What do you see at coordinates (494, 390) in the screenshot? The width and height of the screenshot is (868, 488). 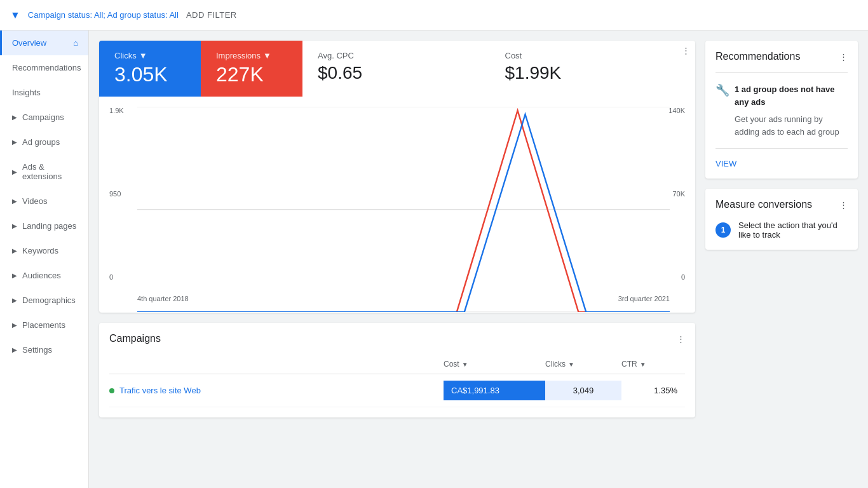 I see `campaign-cost-cell: CA$1,991.83` at bounding box center [494, 390].